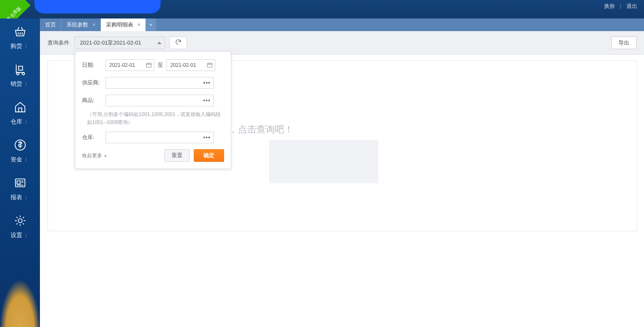 The image size is (644, 327). Describe the element at coordinates (342, 25) in the screenshot. I see `tab-strip: 首页 系统参数 × 采购明细表 × ▼` at that location.